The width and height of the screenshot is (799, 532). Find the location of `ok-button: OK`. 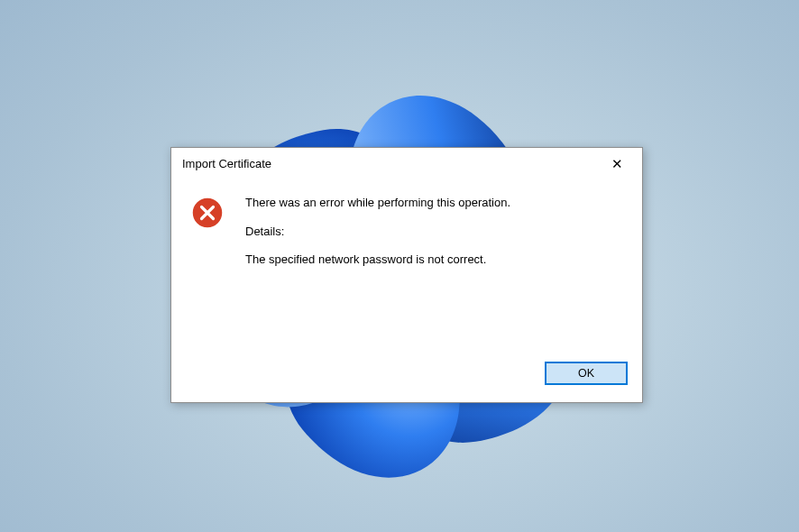

ok-button: OK is located at coordinates (586, 373).